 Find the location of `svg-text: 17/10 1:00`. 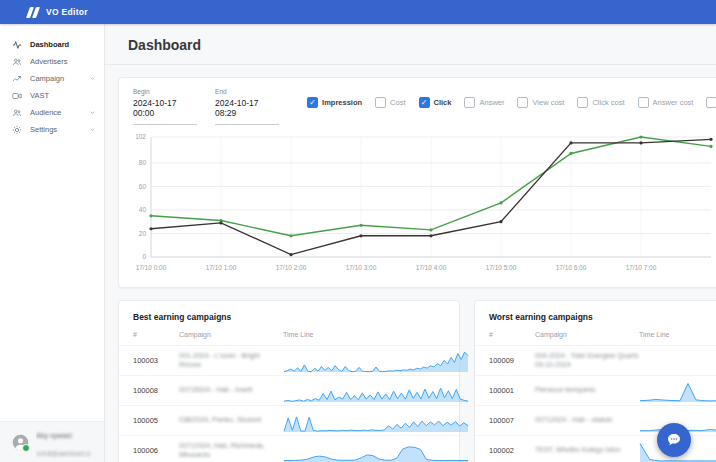

svg-text: 17/10 1:00 is located at coordinates (222, 268).